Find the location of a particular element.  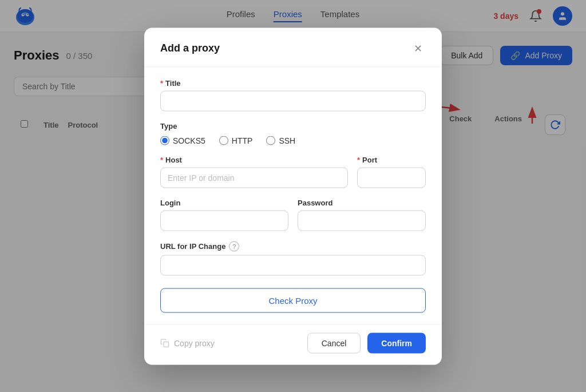

radio-socks5-input is located at coordinates (165, 140).